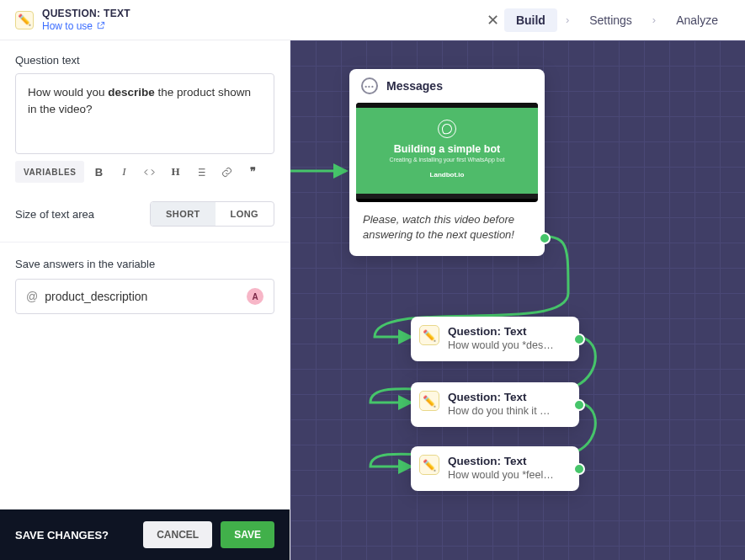  Describe the element at coordinates (248, 20) in the screenshot. I see `panel-header: ✏️ QUESTION: TEXT How to use` at that location.